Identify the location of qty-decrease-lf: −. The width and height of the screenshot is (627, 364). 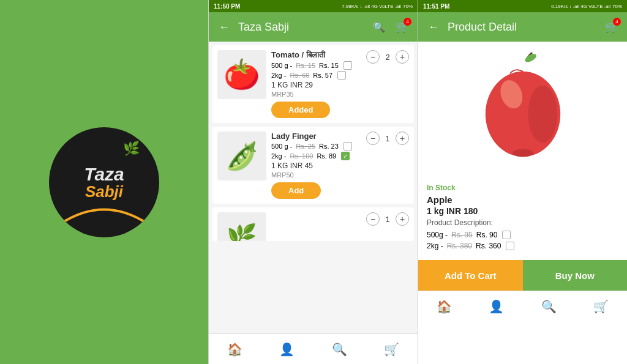
(373, 138).